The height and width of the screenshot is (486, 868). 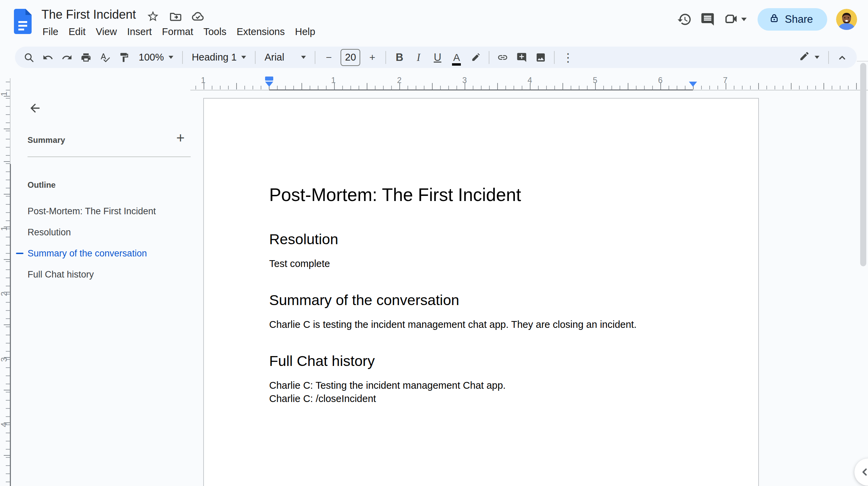 What do you see at coordinates (305, 32) in the screenshot?
I see `menu-help: Help` at bounding box center [305, 32].